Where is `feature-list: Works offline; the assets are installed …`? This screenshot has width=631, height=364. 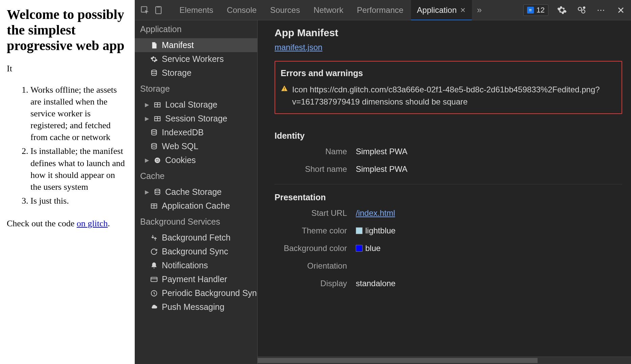
feature-list: Works offline; the assets are installed … is located at coordinates (67, 145).